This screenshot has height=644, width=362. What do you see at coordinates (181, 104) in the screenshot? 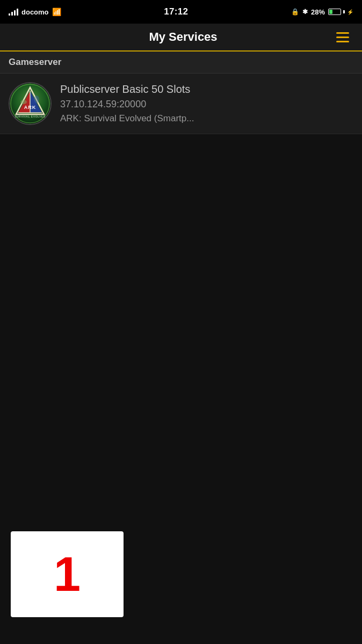
I see `service-item: ARK SURVIVAL EVOLVED Publicserver Basic …` at bounding box center [181, 104].